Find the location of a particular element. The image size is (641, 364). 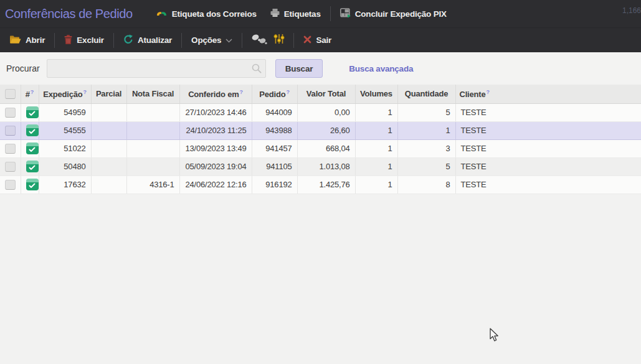

titlebar: Conferências de Pedido Etiqueta dos Corr… is located at coordinates (320, 14).